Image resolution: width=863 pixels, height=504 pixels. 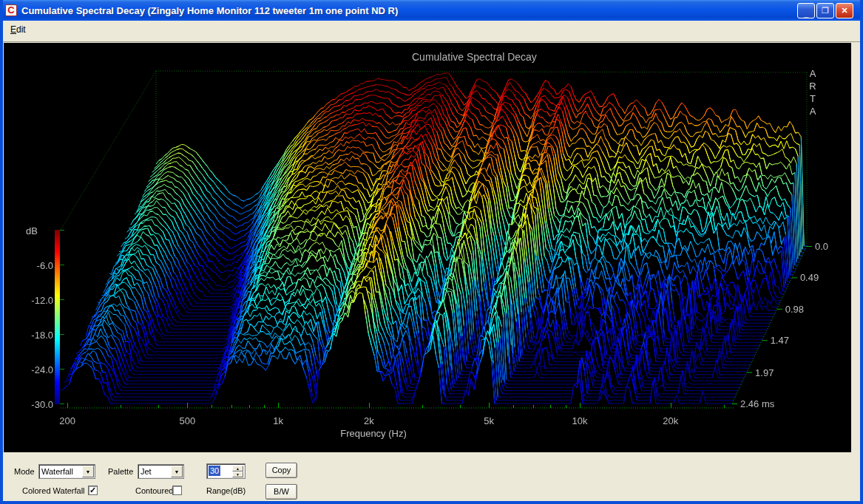 I want to click on tick-label: 10k, so click(x=580, y=421).